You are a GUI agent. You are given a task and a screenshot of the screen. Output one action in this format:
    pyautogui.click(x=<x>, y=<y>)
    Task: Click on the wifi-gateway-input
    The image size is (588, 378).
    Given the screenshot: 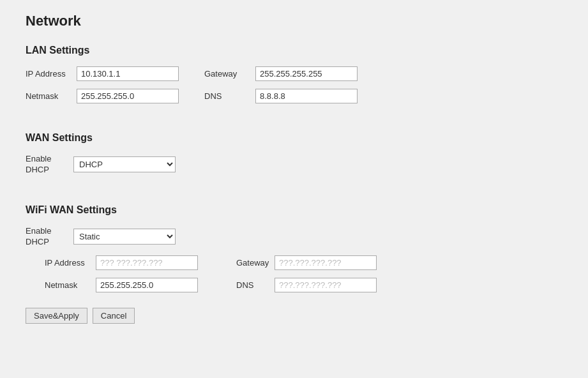 What is the action you would take?
    pyautogui.click(x=326, y=263)
    